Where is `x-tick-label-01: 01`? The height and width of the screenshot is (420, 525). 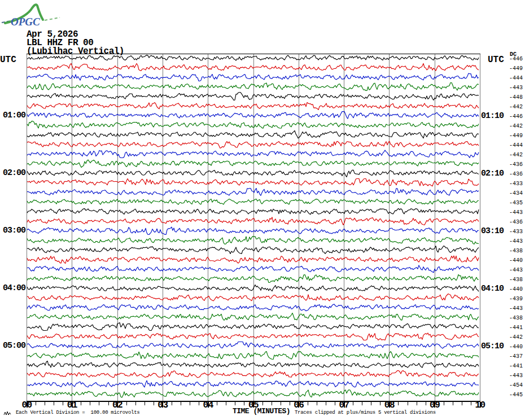 x-tick-label-01: 01 is located at coordinates (72, 405).